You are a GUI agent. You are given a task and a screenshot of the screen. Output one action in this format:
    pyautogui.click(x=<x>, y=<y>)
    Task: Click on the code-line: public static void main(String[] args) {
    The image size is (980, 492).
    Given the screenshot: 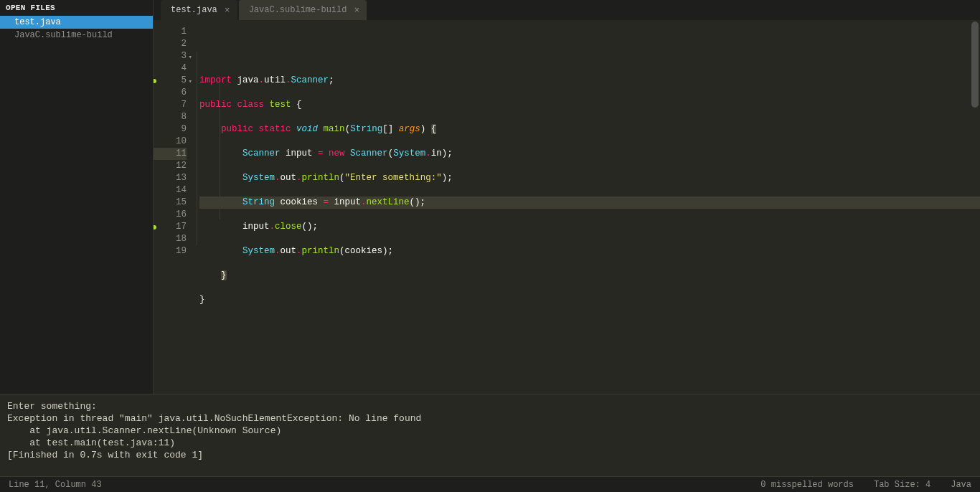 What is the action you would take?
    pyautogui.click(x=590, y=129)
    